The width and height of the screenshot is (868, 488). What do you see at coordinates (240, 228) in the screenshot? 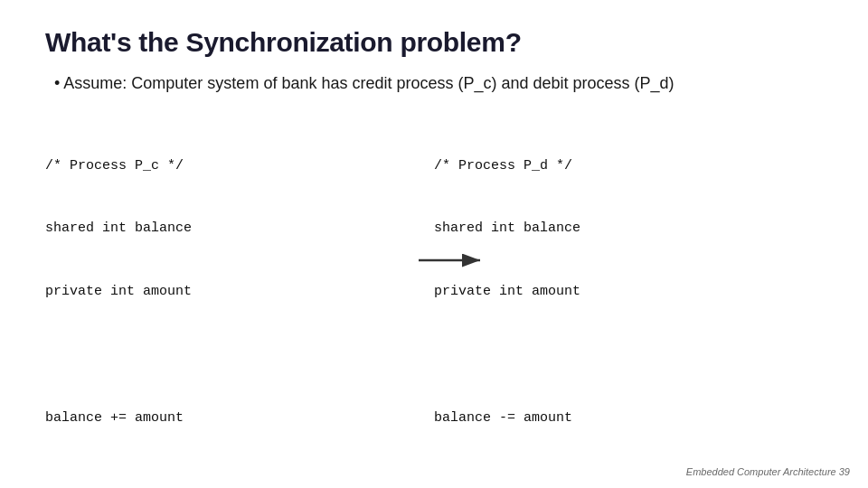
I see `pc-line1: shared int balance` at bounding box center [240, 228].